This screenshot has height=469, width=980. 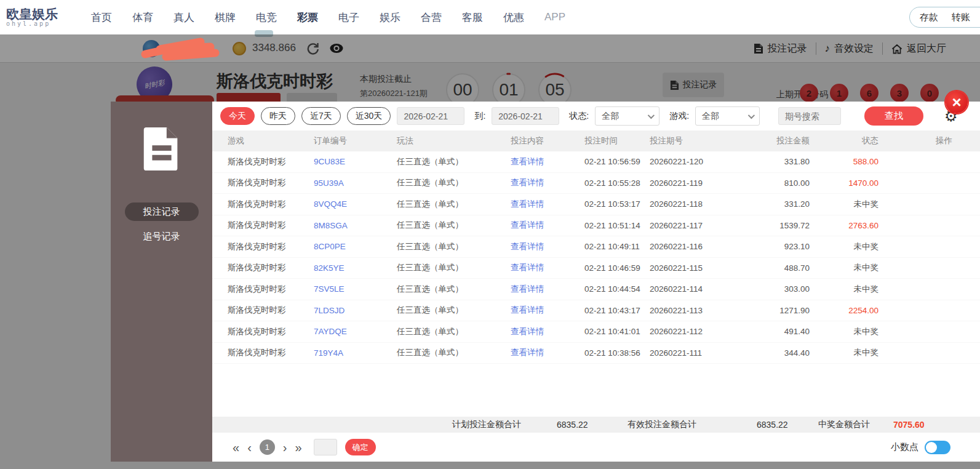 I want to click on wallet-action: 存款, so click(x=929, y=17).